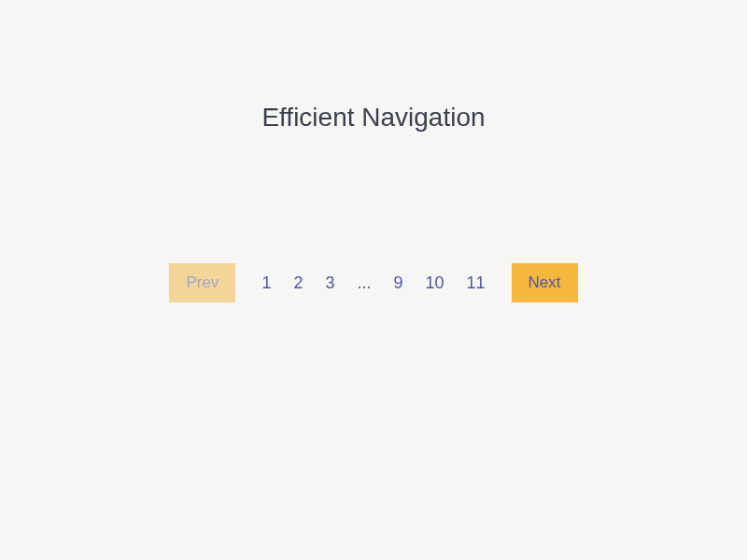 The image size is (747, 560). Describe the element at coordinates (266, 284) in the screenshot. I see `page-number: 1` at that location.